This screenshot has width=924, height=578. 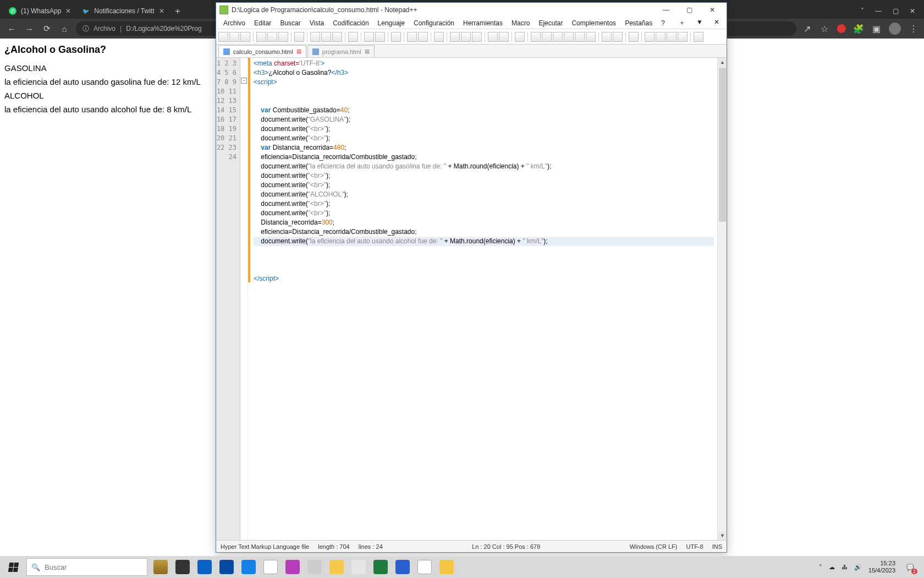 What do you see at coordinates (317, 23) in the screenshot?
I see `menu-vista: Vista` at bounding box center [317, 23].